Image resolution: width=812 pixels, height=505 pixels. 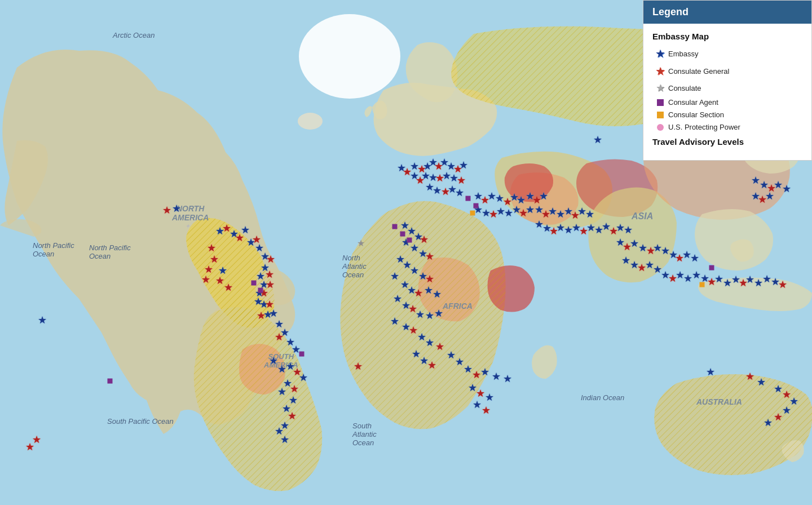 I want to click on embassy-map-title: Embassy Map, so click(x=727, y=36).